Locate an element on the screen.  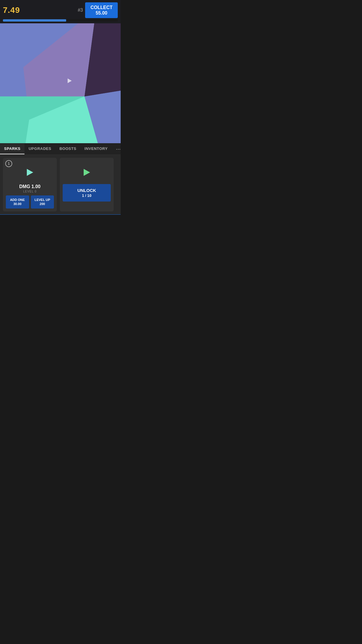
game-viewport is located at coordinates (60, 83).